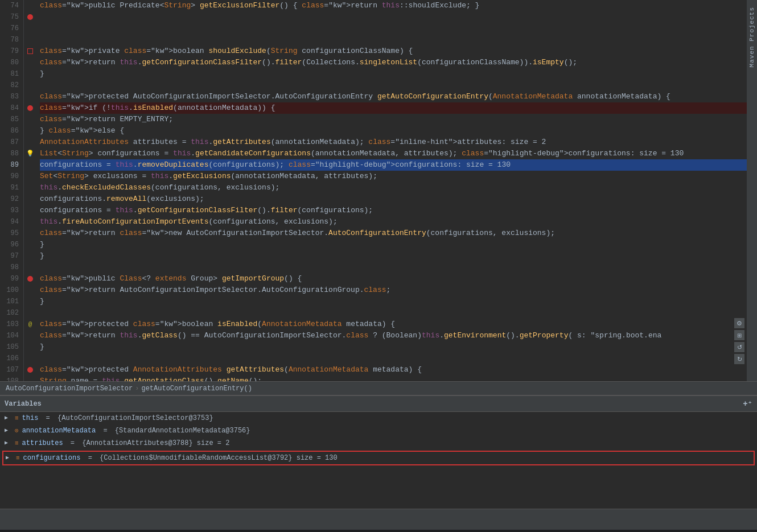 Image resolution: width=757 pixels, height=532 pixels. Describe the element at coordinates (30, 324) in the screenshot. I see `gutter-row: @` at that location.